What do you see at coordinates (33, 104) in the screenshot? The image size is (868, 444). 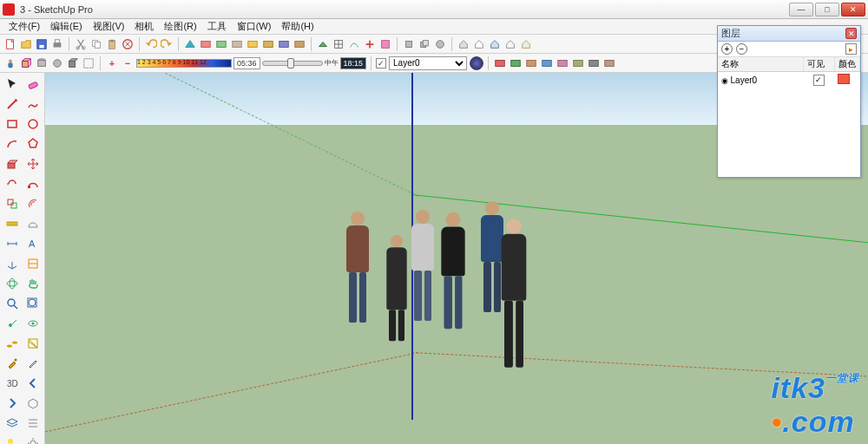 I see `freehand-tool-icon` at bounding box center [33, 104].